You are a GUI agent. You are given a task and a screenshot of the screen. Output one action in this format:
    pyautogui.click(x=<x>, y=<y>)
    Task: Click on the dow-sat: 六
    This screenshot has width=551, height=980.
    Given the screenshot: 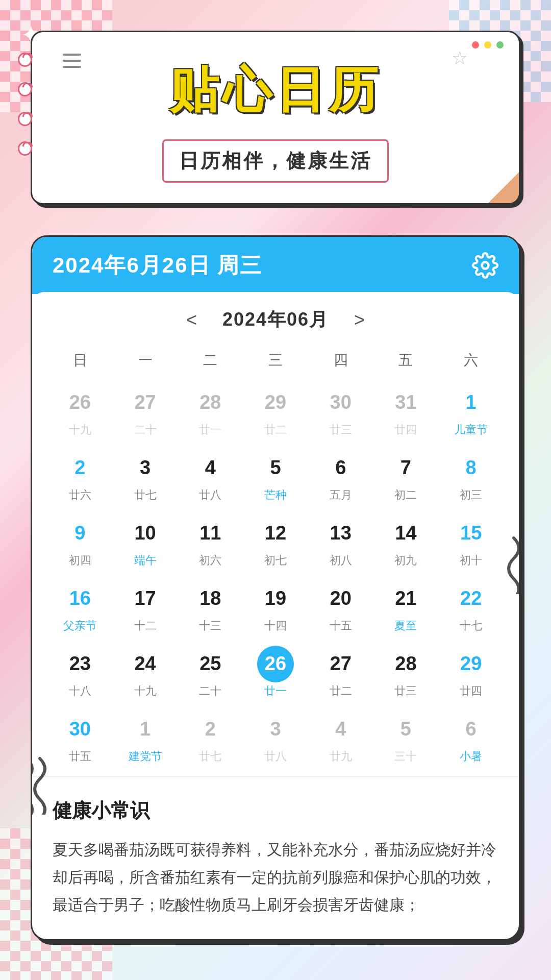 What is the action you would take?
    pyautogui.click(x=471, y=360)
    